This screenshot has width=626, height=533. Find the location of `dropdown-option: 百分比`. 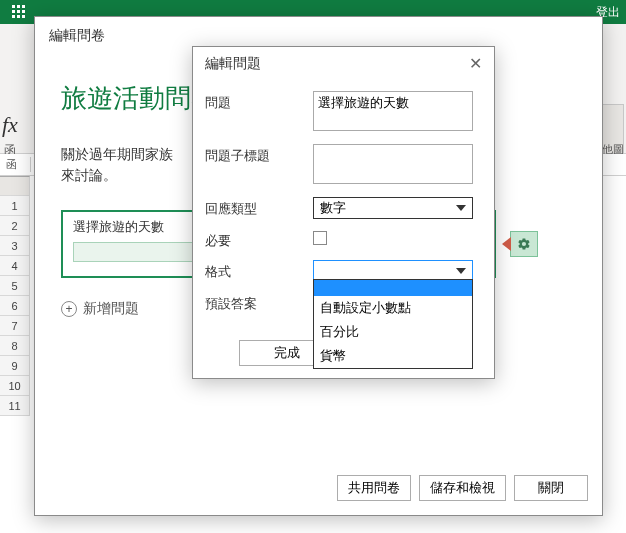

dropdown-option: 百分比 is located at coordinates (393, 332).